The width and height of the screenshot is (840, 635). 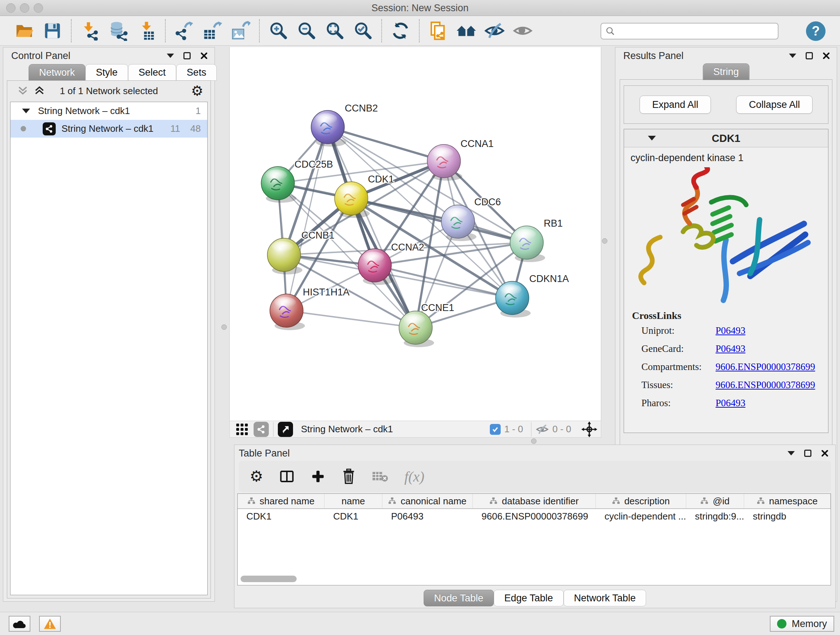 I want to click on zoom-selected-button, so click(x=363, y=31).